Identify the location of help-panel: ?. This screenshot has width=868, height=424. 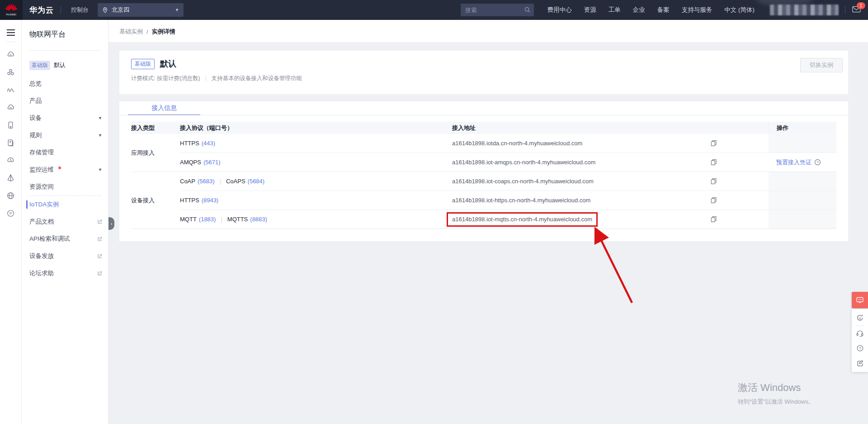
(860, 340).